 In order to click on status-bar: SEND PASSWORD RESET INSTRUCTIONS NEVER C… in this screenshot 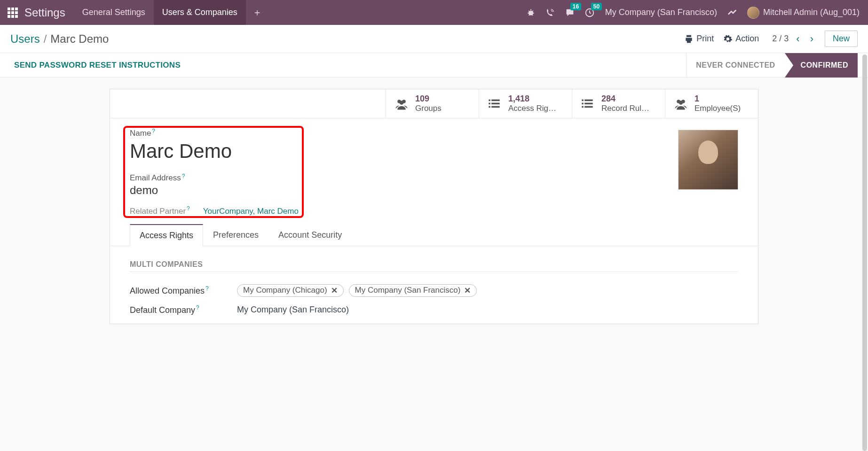, I will do `click(434, 65)`.